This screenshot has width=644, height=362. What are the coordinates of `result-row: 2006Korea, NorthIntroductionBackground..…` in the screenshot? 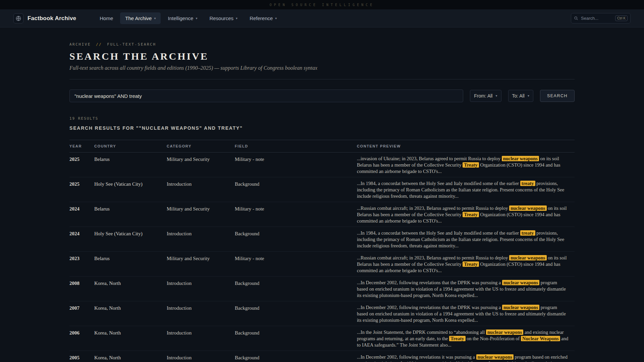 It's located at (322, 339).